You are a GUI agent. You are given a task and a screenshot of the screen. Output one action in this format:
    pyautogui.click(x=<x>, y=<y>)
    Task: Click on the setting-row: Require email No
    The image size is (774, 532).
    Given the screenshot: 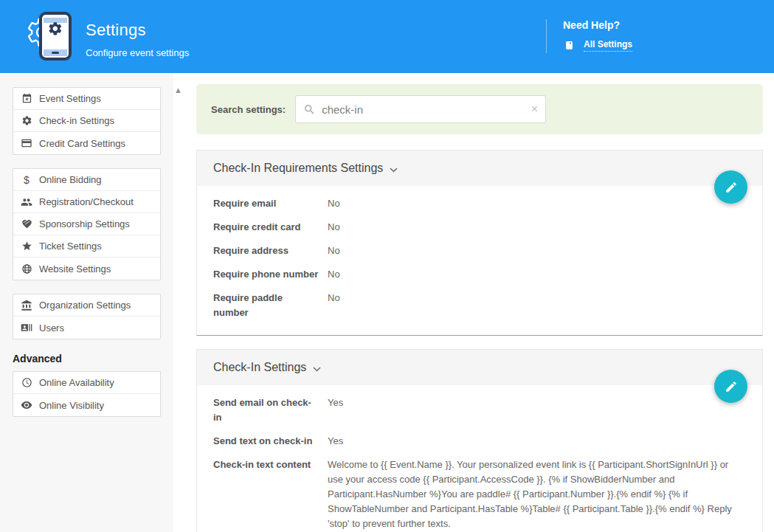 What is the action you would take?
    pyautogui.click(x=477, y=204)
    